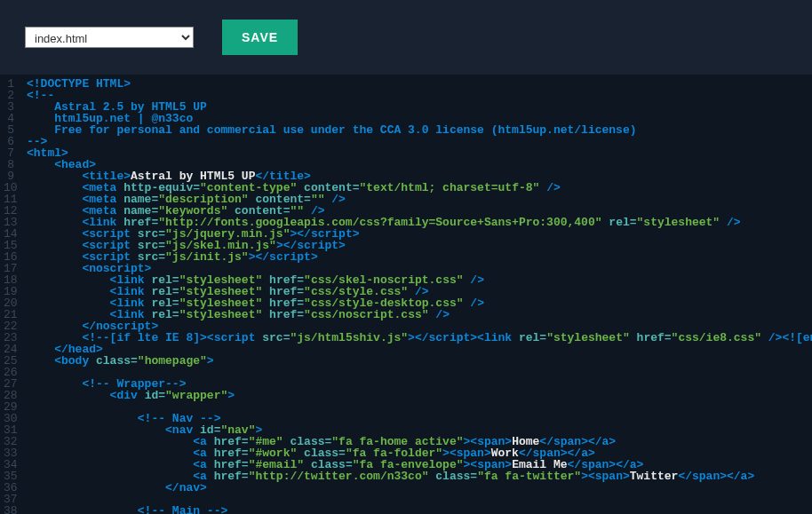 Image resolution: width=812 pixels, height=514 pixels. What do you see at coordinates (339, 476) in the screenshot?
I see `token-green: "http://twitter.com/n33co"` at bounding box center [339, 476].